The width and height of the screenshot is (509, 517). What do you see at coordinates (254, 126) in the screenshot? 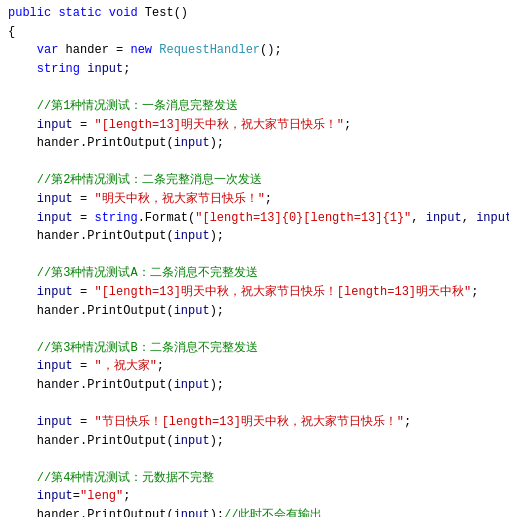
I see `code-line-7: input = "[length=13]明天中秋，祝大家节日快乐！";` at bounding box center [254, 126].